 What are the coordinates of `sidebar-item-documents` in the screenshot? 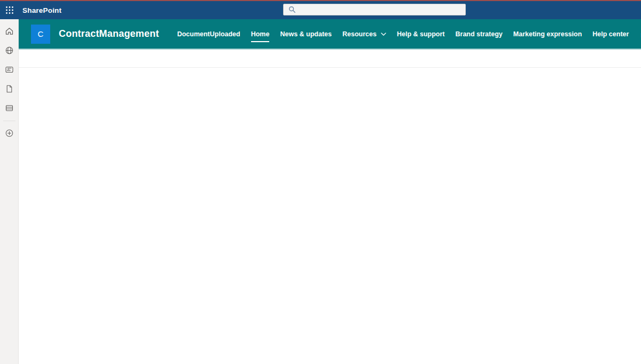 It's located at (9, 89).